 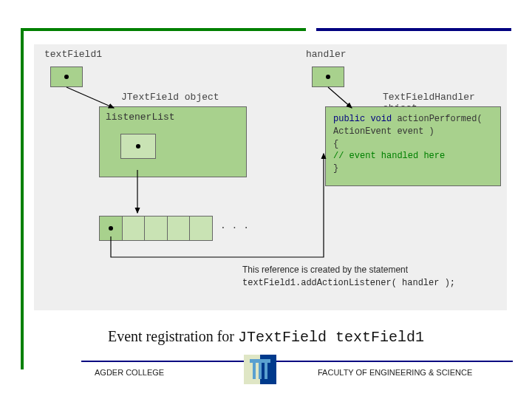 I want to click on caption-prefix: Event registration for, so click(x=173, y=336).